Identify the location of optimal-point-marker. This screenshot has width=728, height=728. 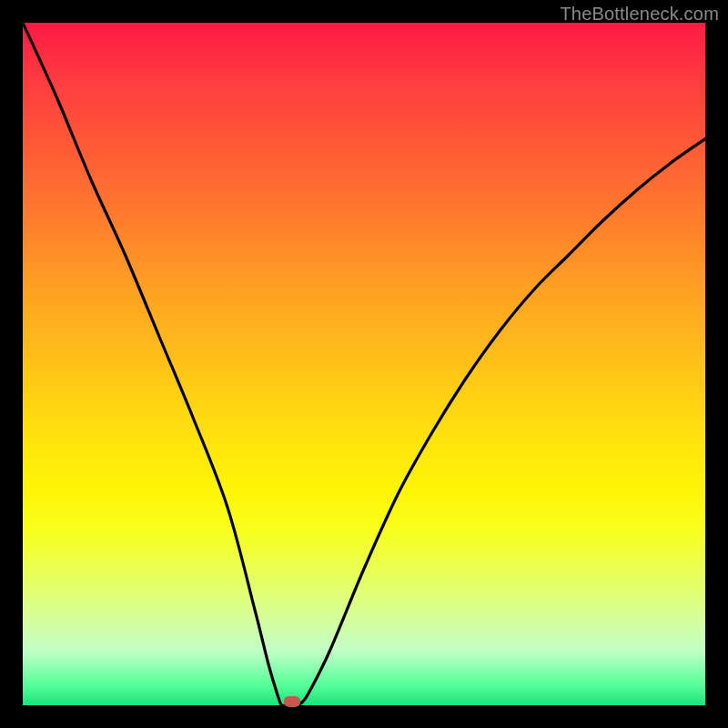
(292, 702).